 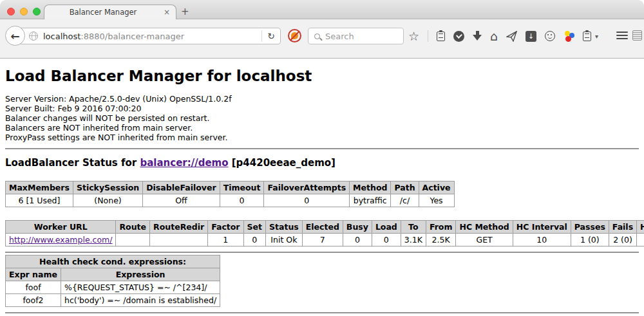 I want to click on video-download-icon: ↓, so click(x=531, y=36).